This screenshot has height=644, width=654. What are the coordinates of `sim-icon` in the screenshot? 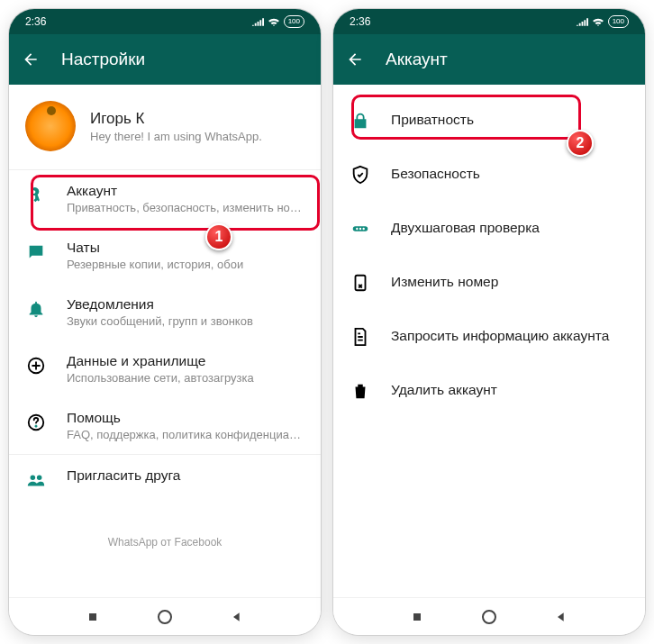 It's located at (360, 283).